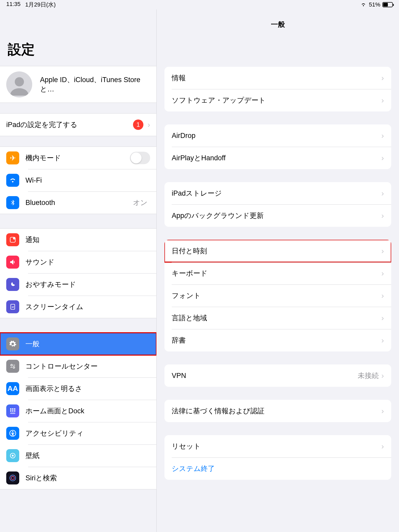 The image size is (399, 532). Describe the element at coordinates (388, 5) in the screenshot. I see `battery-icon` at that location.